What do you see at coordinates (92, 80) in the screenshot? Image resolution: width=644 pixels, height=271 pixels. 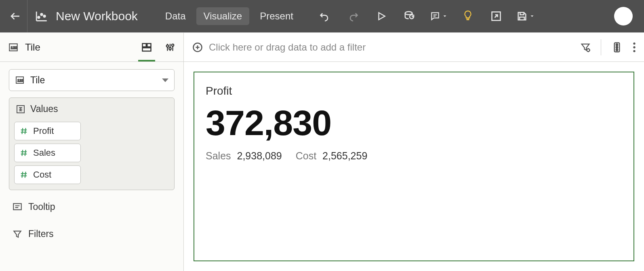 I see `visualization-type-selector: 123 Tile` at bounding box center [92, 80].